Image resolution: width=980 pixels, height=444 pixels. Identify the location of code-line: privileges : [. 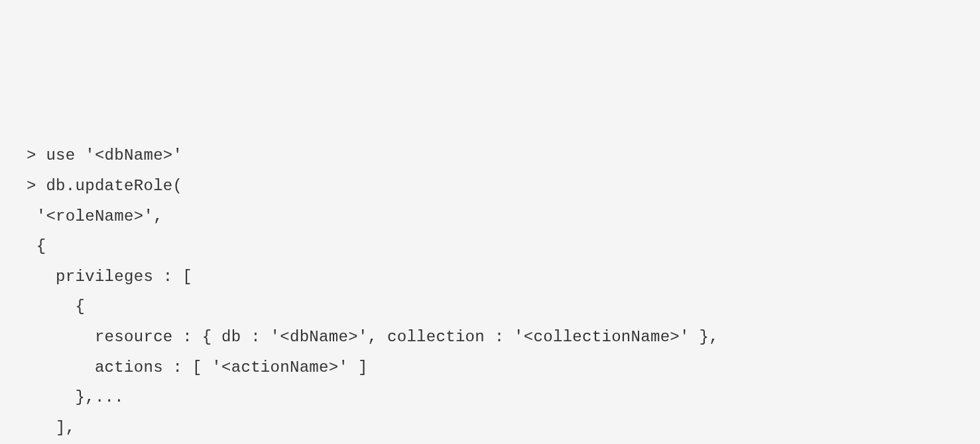
(109, 277).